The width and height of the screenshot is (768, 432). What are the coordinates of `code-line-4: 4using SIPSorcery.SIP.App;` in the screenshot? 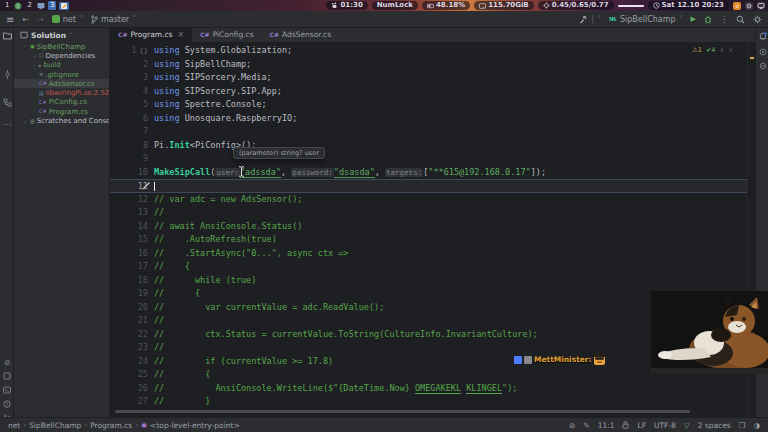 It's located at (432, 92).